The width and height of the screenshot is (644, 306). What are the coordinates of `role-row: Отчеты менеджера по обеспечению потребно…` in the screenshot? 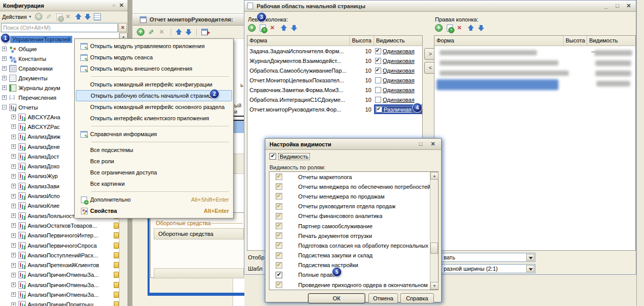 It's located at (354, 186).